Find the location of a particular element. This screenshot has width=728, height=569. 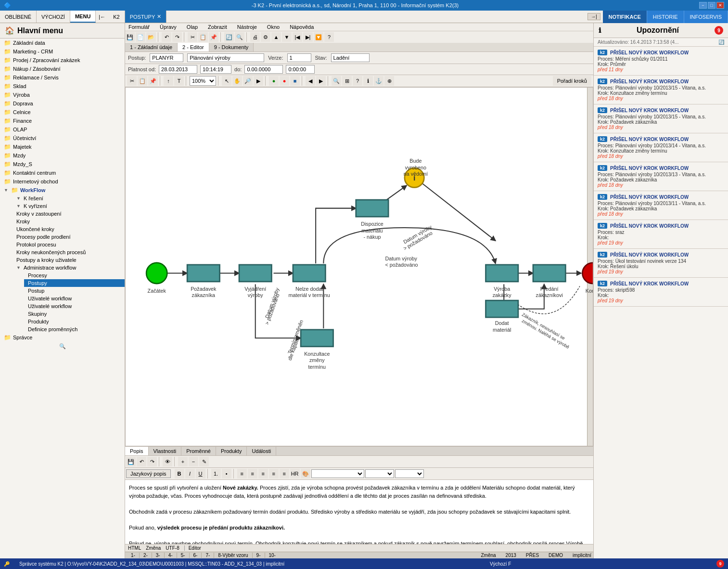

bottom-tab-popis: Popis is located at coordinates (137, 451).